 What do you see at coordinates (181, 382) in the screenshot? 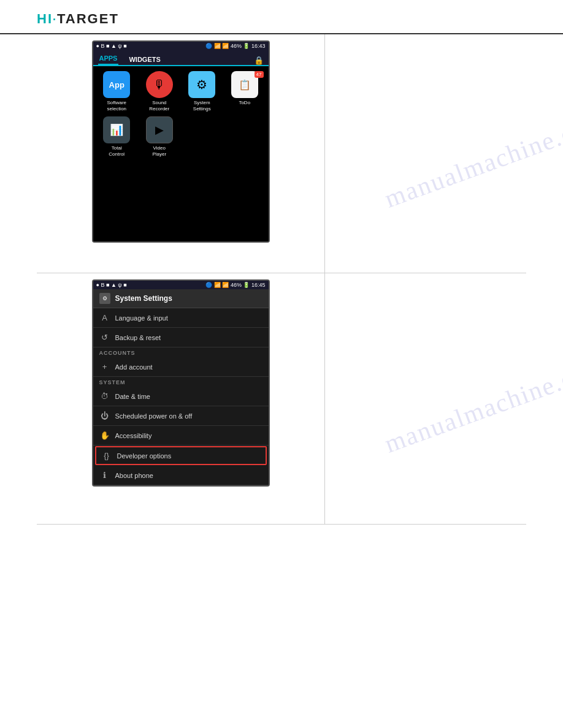
I see `section-system: SYSTEM` at bounding box center [181, 382].